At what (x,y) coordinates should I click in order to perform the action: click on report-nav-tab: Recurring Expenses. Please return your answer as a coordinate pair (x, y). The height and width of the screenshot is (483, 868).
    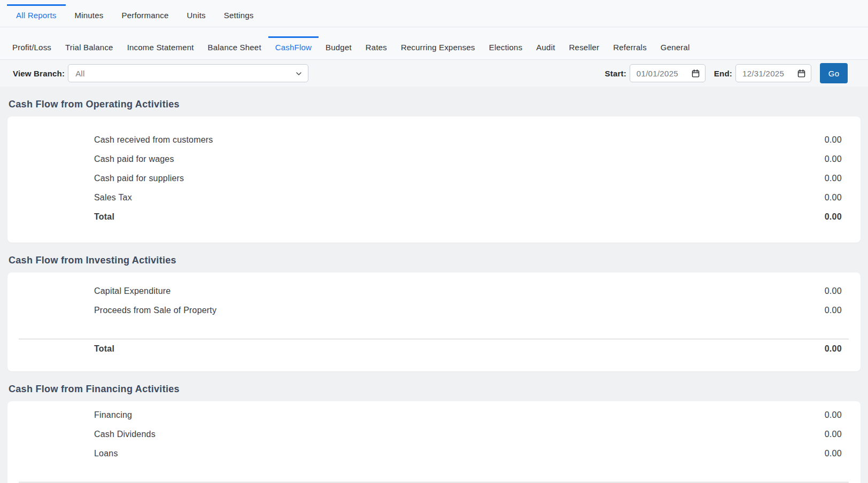
    Looking at the image, I should click on (438, 48).